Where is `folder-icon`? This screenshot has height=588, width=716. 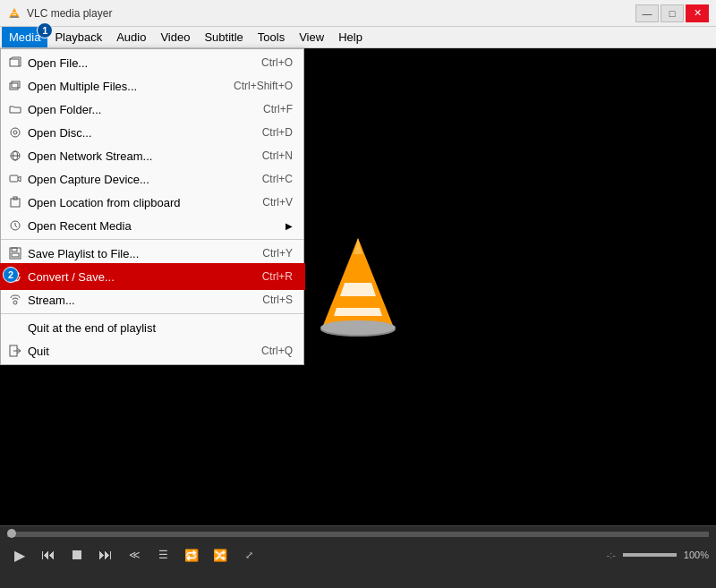
folder-icon is located at coordinates (15, 109).